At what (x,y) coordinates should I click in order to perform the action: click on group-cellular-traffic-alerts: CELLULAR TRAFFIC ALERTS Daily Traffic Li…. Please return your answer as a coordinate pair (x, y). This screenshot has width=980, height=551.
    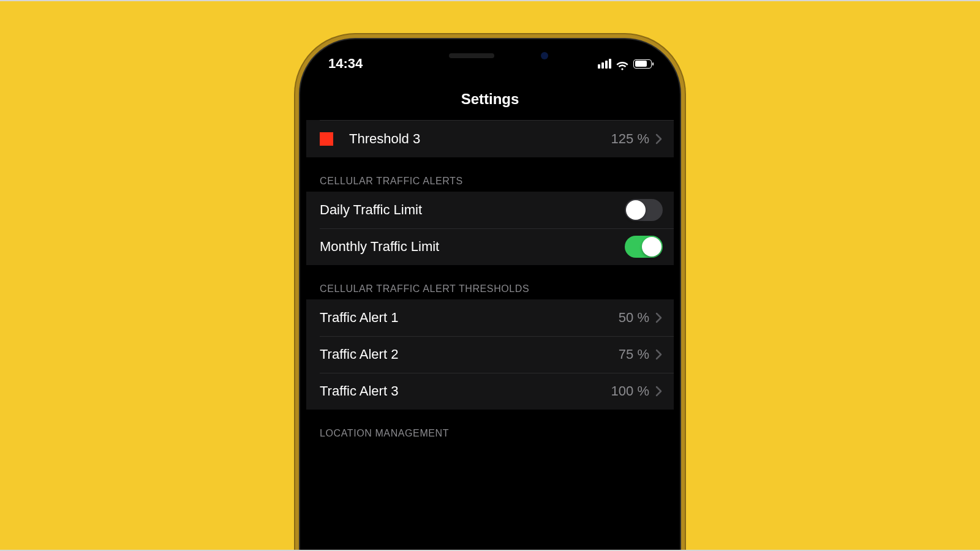
    Looking at the image, I should click on (490, 220).